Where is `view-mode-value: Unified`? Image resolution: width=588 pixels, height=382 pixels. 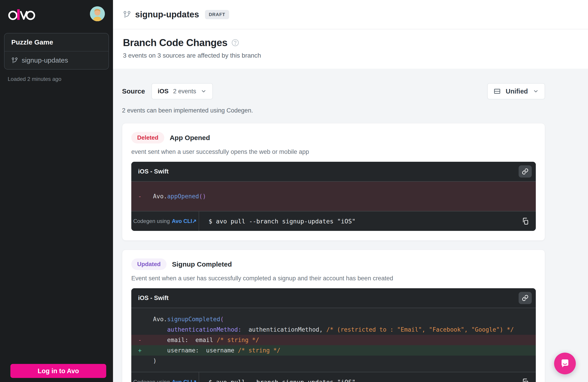
view-mode-value: Unified is located at coordinates (517, 91).